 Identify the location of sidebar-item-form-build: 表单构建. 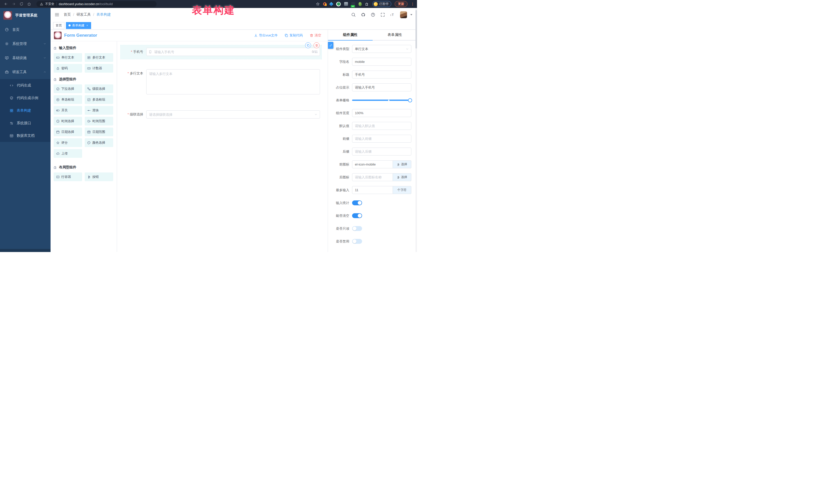
(25, 110).